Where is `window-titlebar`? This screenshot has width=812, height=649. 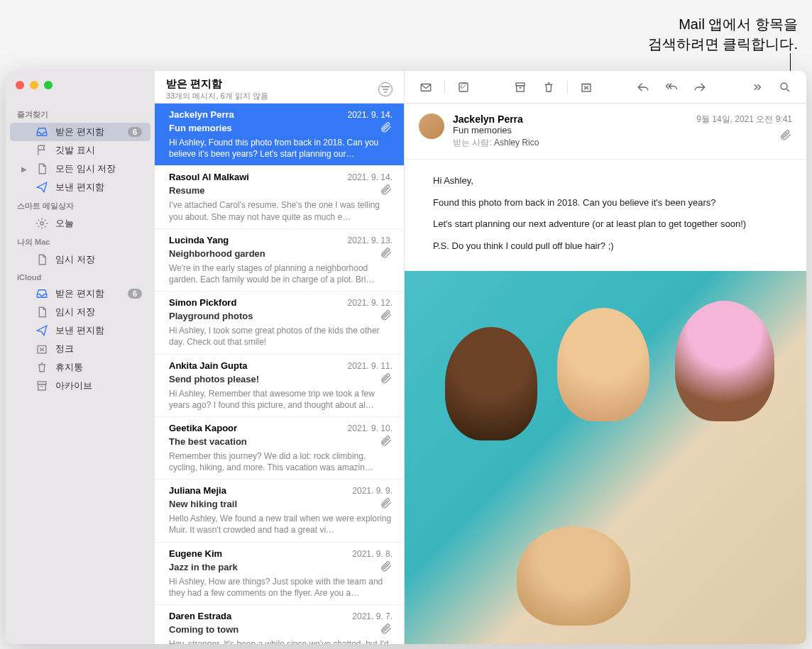 window-titlebar is located at coordinates (29, 85).